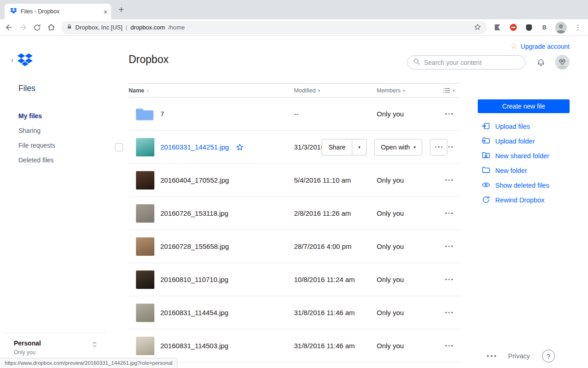  I want to click on reload-icon, so click(37, 28).